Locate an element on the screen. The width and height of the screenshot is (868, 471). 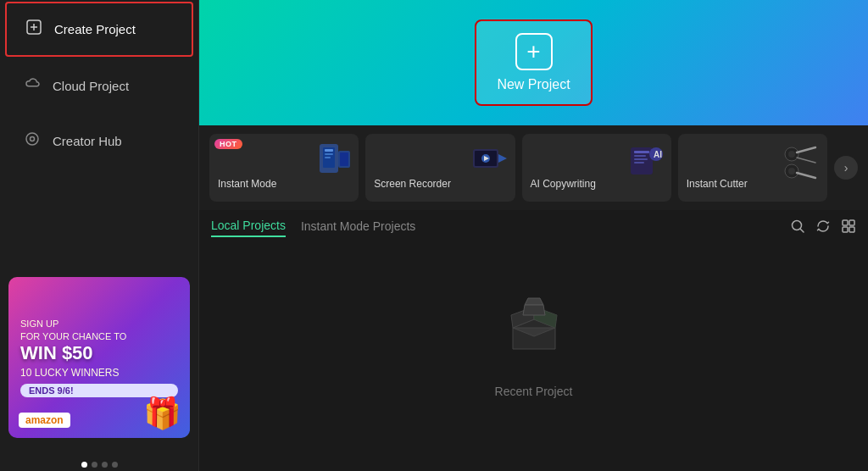
banner-for: FOR YOUR CHANCE TO is located at coordinates (99, 337).